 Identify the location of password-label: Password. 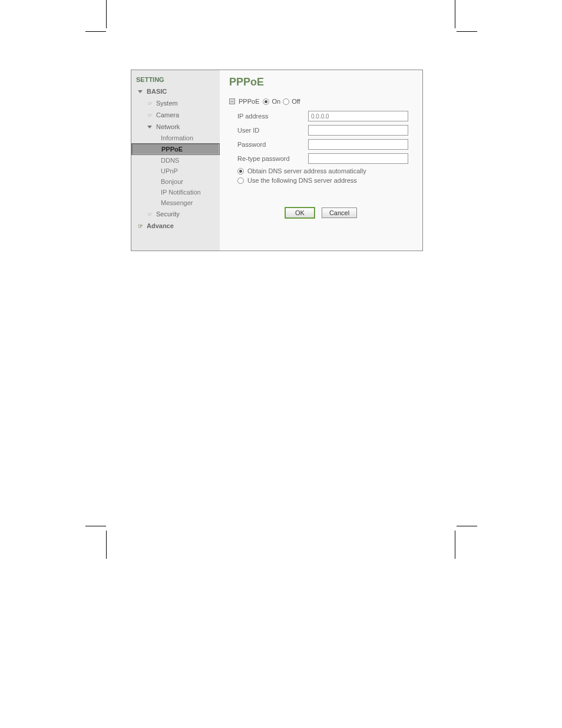
(273, 144).